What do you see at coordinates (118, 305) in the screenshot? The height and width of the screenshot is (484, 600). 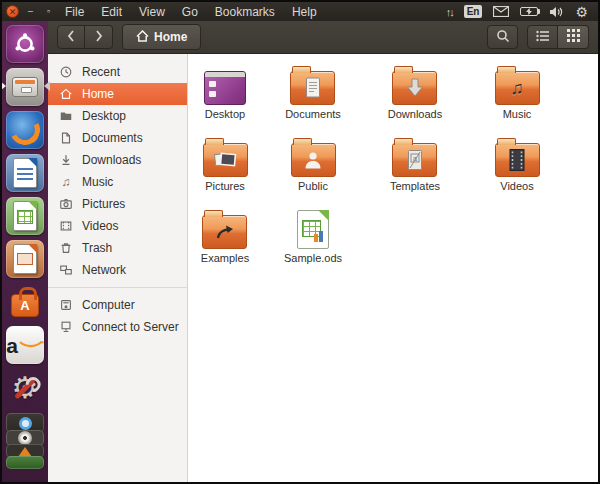 I see `sidebar-item-computer: Computer` at bounding box center [118, 305].